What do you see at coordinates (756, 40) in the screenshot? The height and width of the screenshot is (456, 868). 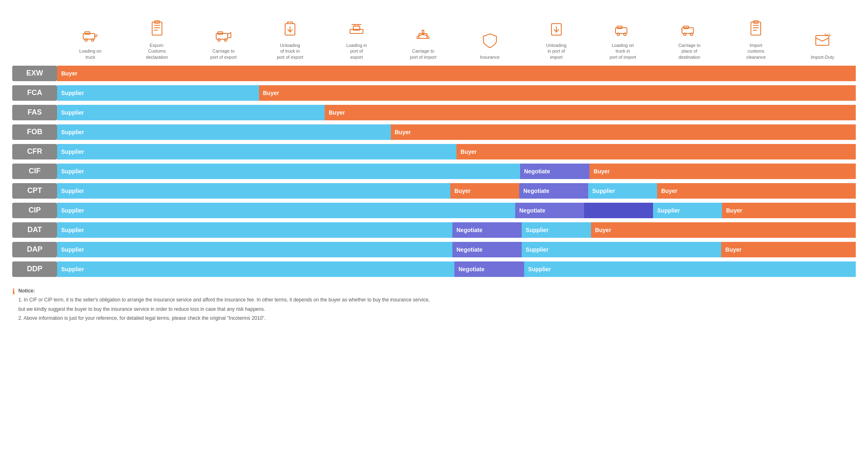 I see `col-header-col11: Importcustomsclearance` at bounding box center [756, 40].